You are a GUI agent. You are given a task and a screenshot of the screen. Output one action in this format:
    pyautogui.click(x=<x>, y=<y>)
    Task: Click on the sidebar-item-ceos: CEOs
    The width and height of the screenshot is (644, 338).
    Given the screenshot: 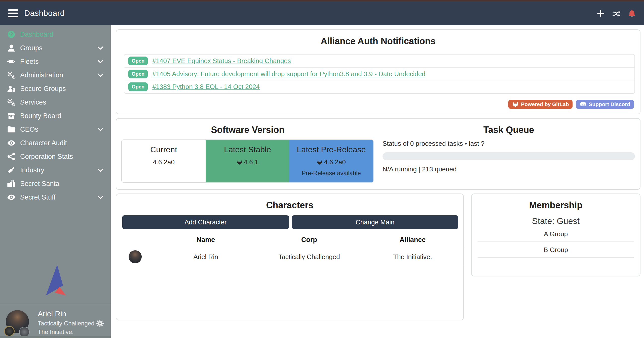 What is the action you would take?
    pyautogui.click(x=55, y=129)
    